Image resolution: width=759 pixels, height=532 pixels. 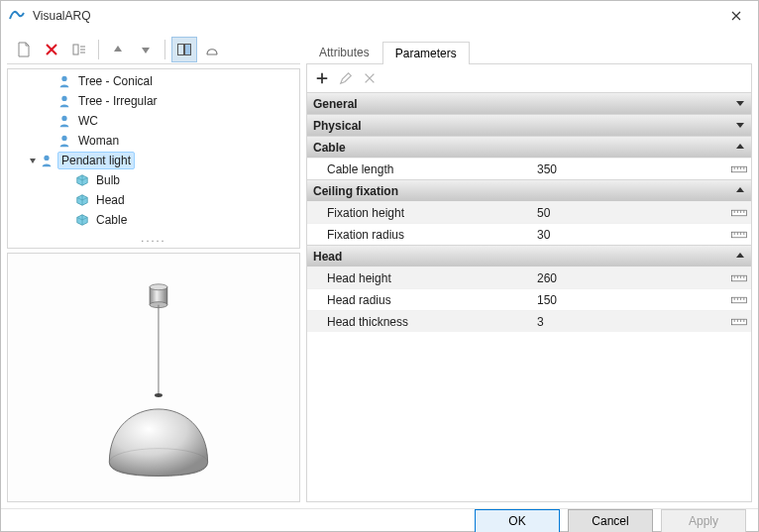 What do you see at coordinates (529, 321) in the screenshot?
I see `parameter-row: Head thickness3` at bounding box center [529, 321].